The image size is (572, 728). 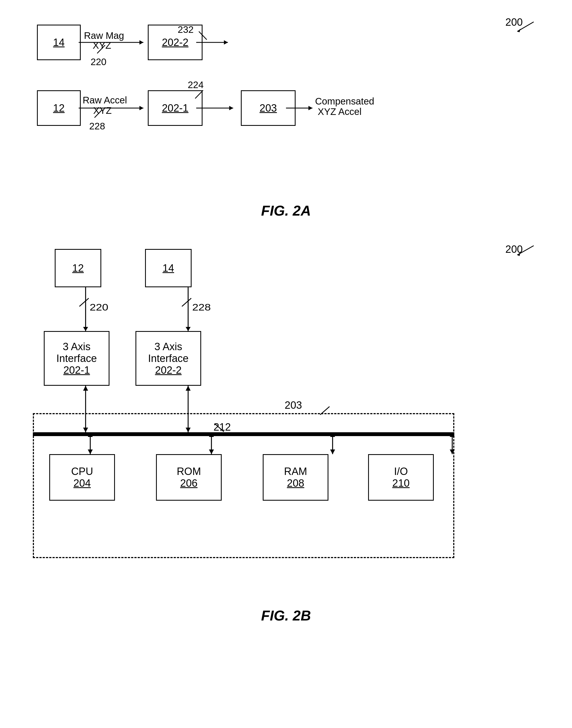 I want to click on box-12-2b: 12, so click(x=78, y=268).